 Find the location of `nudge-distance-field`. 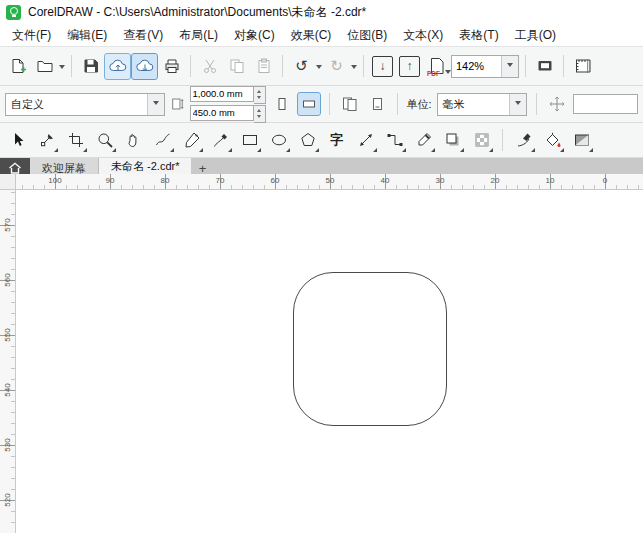

nudge-distance-field is located at coordinates (606, 104).